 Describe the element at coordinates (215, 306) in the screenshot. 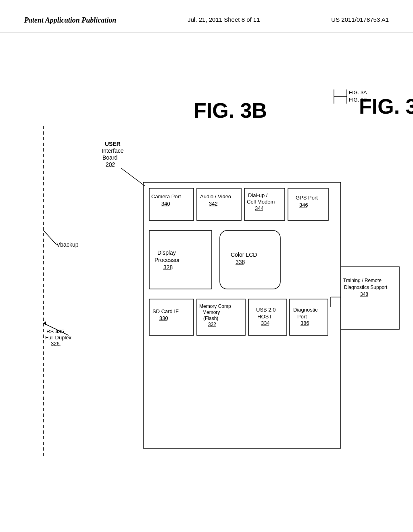

I see `memory-text1: Memory Comp` at that location.